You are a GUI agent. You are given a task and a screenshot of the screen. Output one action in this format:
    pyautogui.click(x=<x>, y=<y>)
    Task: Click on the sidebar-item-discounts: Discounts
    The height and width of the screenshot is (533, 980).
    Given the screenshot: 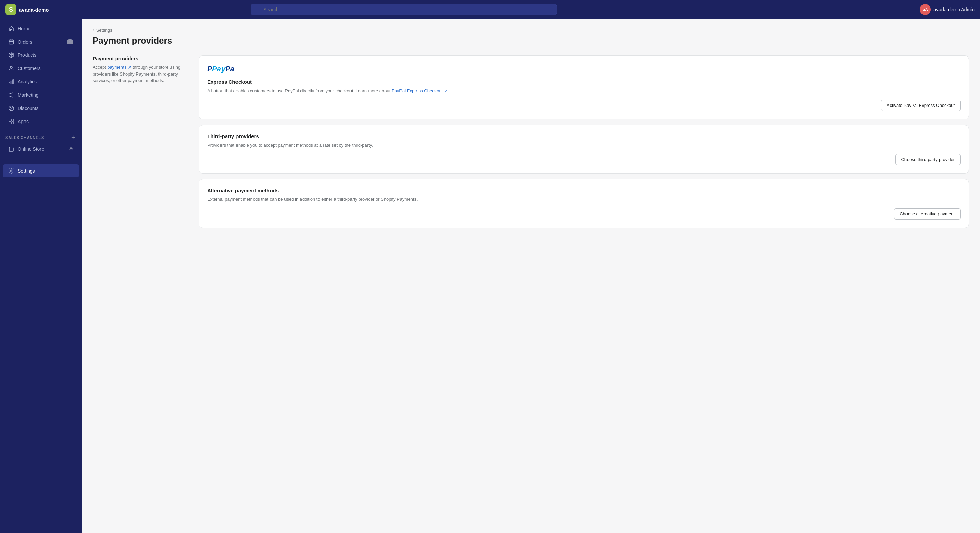 What is the action you would take?
    pyautogui.click(x=41, y=108)
    